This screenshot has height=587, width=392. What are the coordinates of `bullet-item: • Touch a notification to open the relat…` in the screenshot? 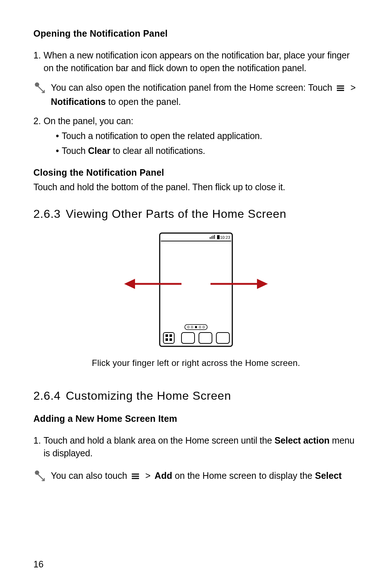 It's located at (206, 136).